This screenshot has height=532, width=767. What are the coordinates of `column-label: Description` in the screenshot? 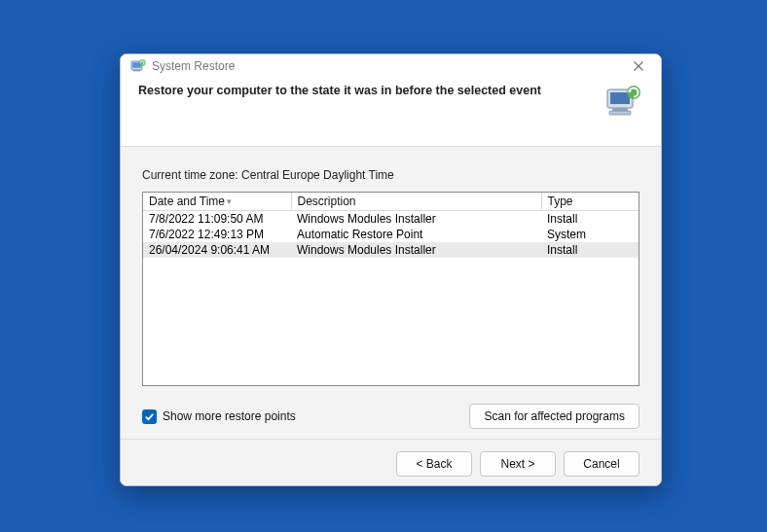 It's located at (327, 201).